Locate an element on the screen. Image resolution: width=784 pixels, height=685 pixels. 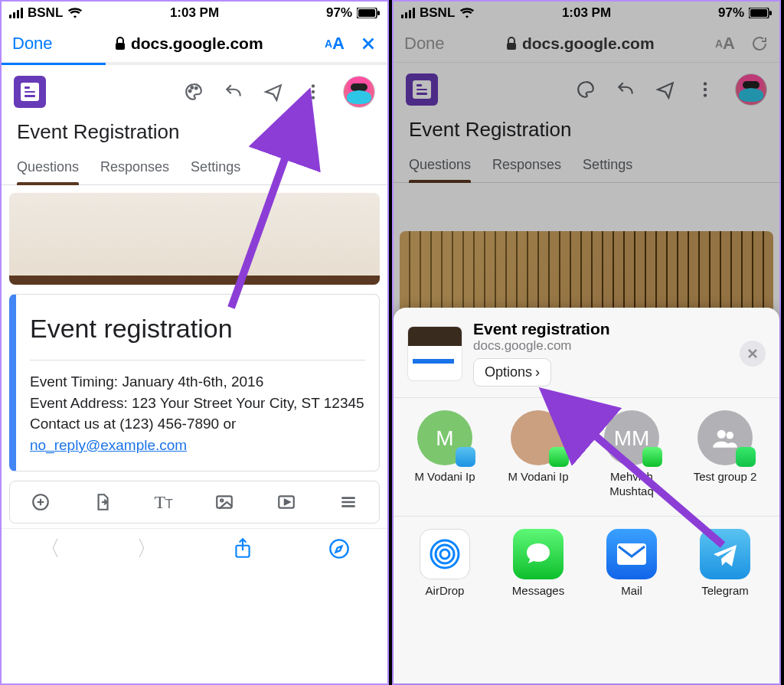
app-mail: Mail is located at coordinates (632, 563).